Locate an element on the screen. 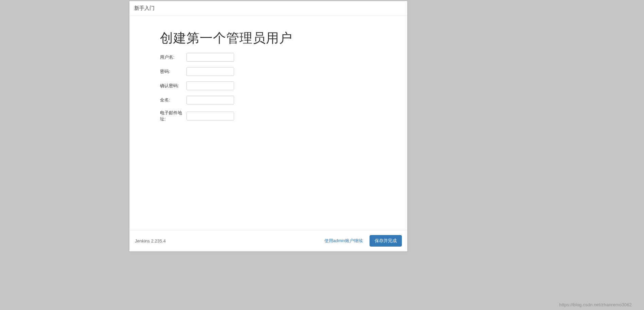  password-label: 密码: is located at coordinates (173, 72).